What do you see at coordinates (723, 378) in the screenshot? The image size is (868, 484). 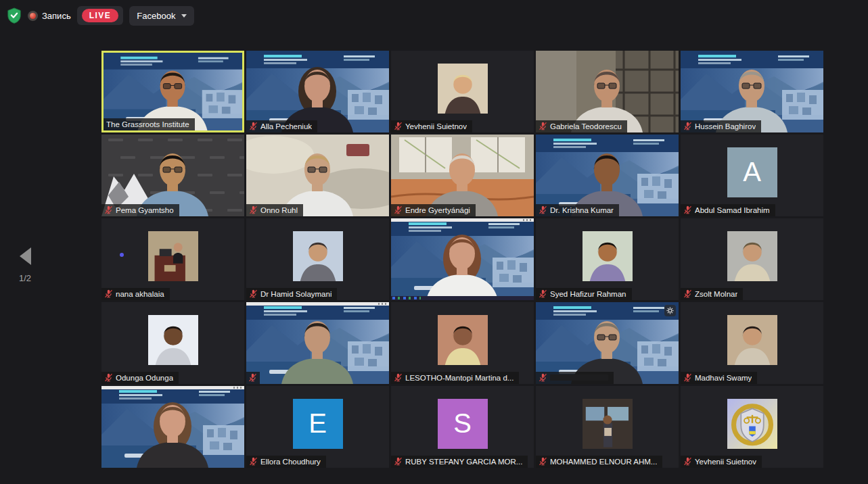 I see `participant-name: Madhavi Swamy` at bounding box center [723, 378].